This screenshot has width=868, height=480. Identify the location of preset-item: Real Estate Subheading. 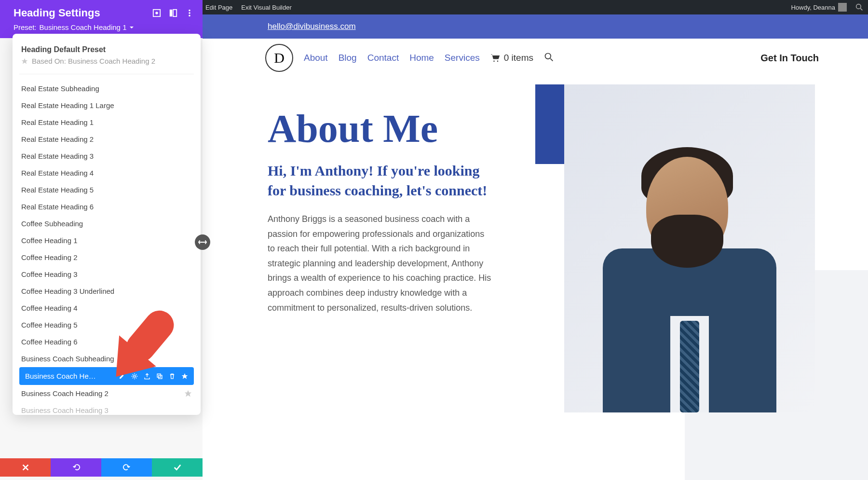
(107, 89).